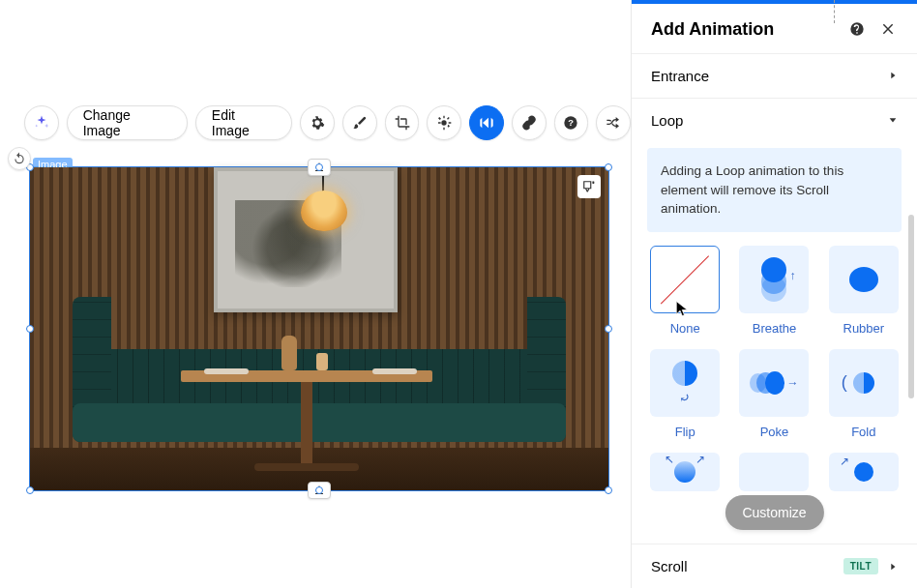 This screenshot has width=917, height=588. Describe the element at coordinates (865, 329) in the screenshot. I see `anim-label: Rubber` at that location.